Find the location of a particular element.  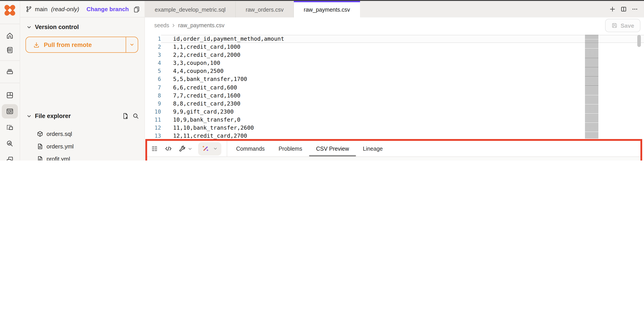

dbt-logo-icon is located at coordinates (10, 10).